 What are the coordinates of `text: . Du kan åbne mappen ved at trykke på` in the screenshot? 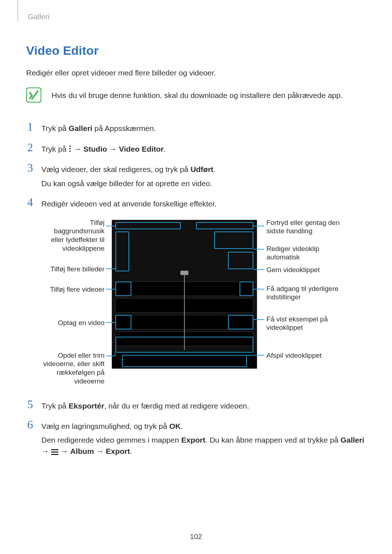 It's located at (273, 440).